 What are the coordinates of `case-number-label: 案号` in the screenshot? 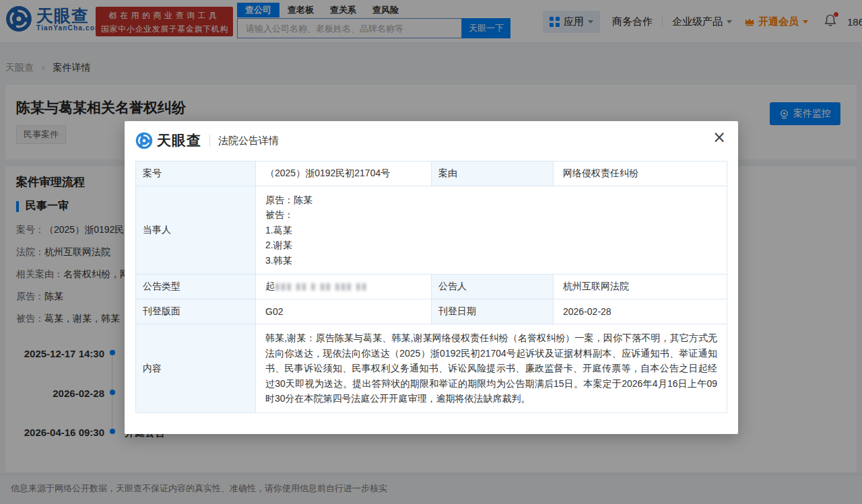 It's located at (196, 174).